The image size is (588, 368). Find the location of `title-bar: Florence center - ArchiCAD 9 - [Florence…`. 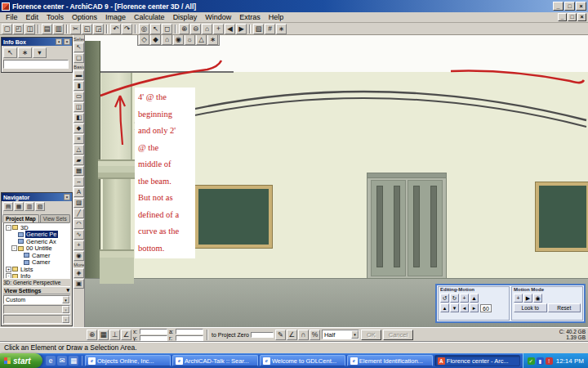

title-bar: Florence center - ArchiCAD 9 - [Florence… is located at coordinates (294, 7).